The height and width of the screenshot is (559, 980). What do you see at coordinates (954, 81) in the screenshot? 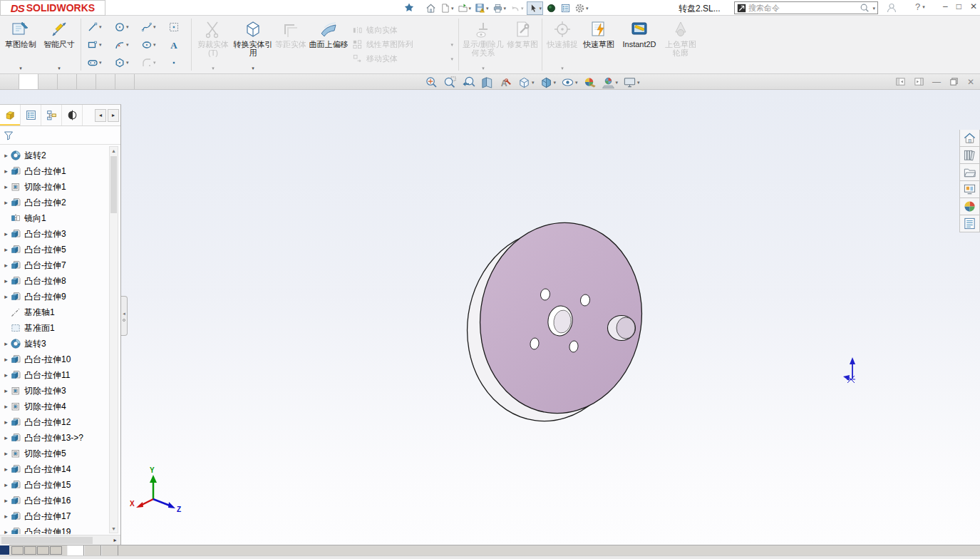
I see `doc-restore-button` at bounding box center [954, 81].